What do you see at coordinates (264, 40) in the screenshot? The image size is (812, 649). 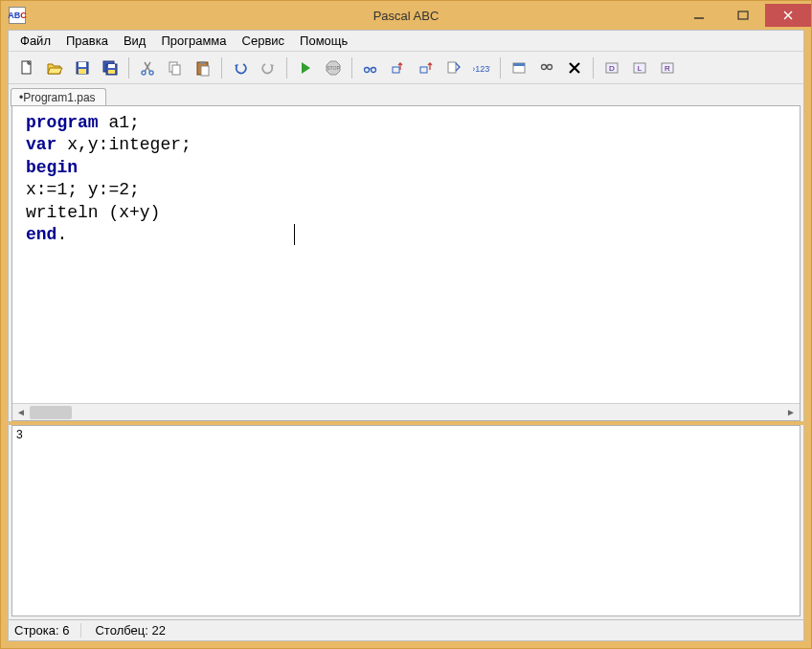 I see `menu-service: Сервис` at bounding box center [264, 40].